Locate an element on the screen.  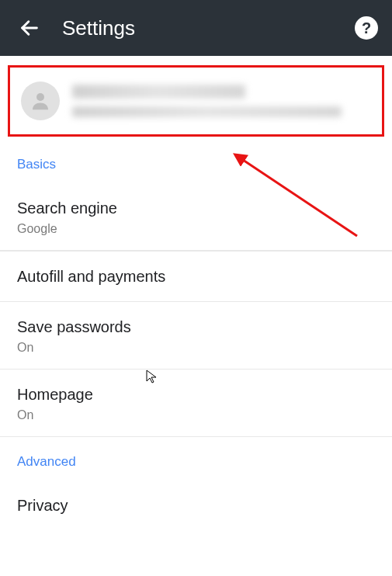
item-sub: Google is located at coordinates (196, 229).